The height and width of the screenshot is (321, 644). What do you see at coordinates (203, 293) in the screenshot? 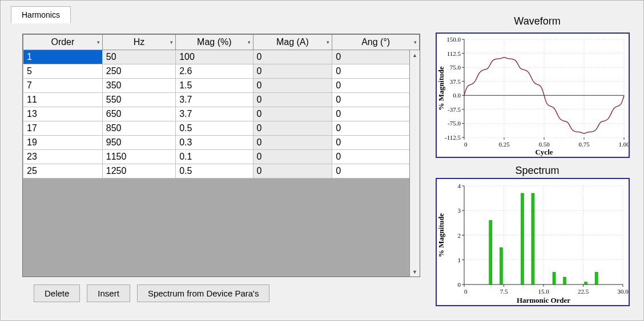
I see `spectrum-from-device-button: Spectrum from Device Para's` at bounding box center [203, 293].